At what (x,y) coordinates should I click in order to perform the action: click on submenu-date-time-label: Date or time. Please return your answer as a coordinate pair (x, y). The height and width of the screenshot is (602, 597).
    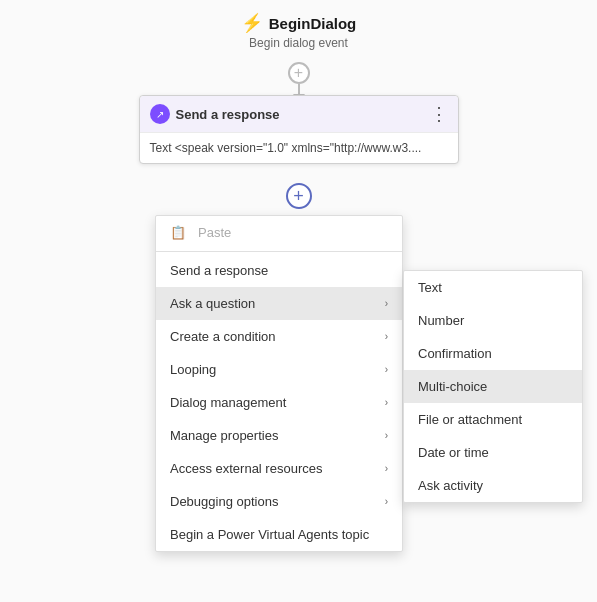
    Looking at the image, I should click on (454, 452).